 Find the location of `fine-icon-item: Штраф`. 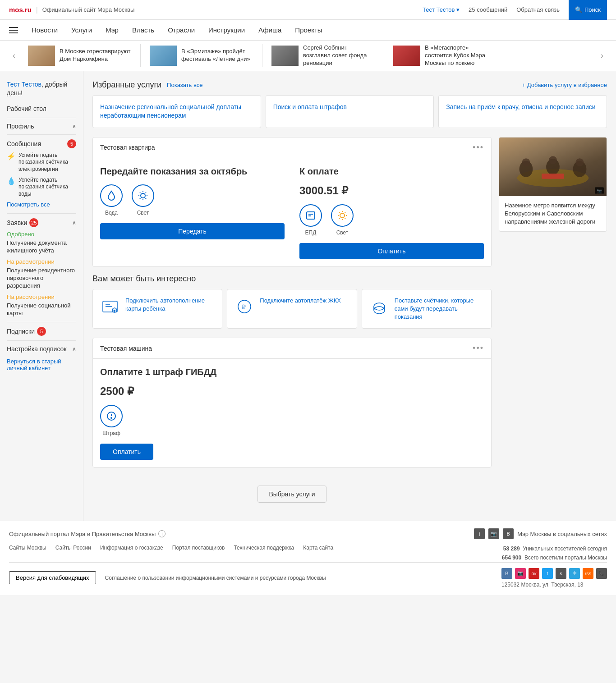

fine-icon-item: Штраф is located at coordinates (111, 421).